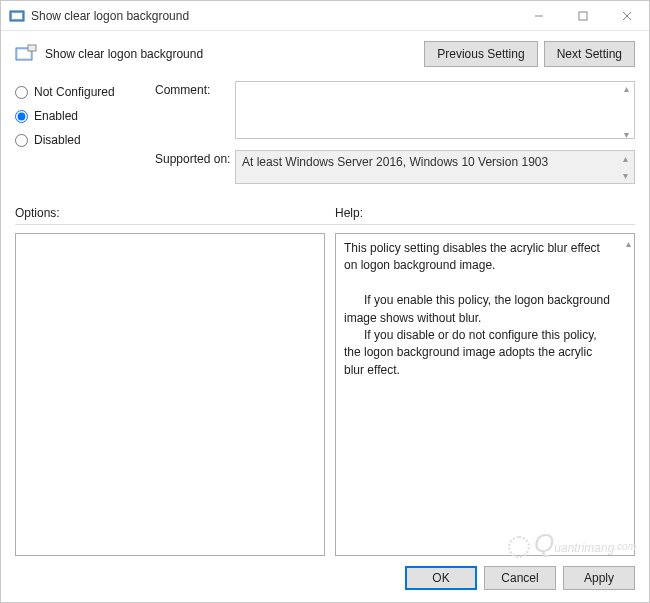  Describe the element at coordinates (599, 578) in the screenshot. I see `apply-button: Apply` at that location.